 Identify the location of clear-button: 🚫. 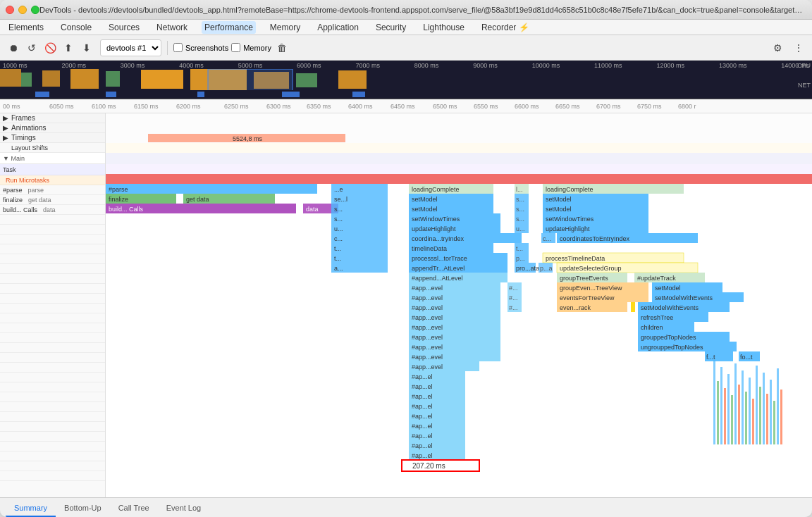
(50, 48).